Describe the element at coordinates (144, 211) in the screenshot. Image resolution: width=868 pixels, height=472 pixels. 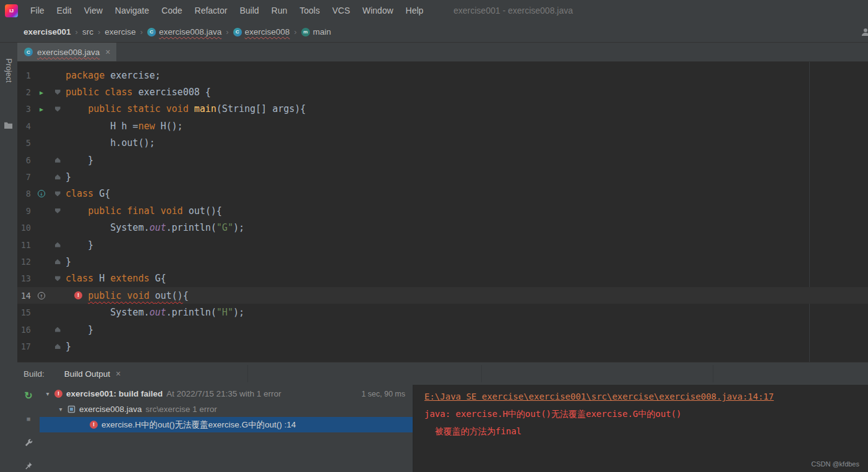
I see `code-text: public final void out(){` at that location.